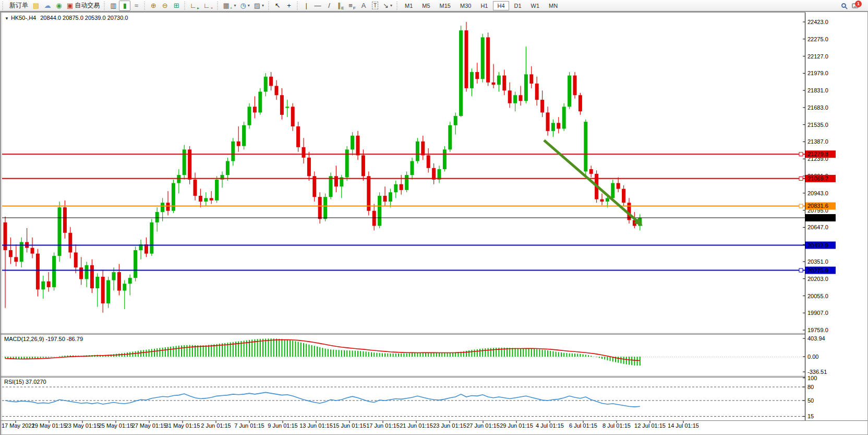  I want to click on svg-text: 20730.0, so click(818, 218).